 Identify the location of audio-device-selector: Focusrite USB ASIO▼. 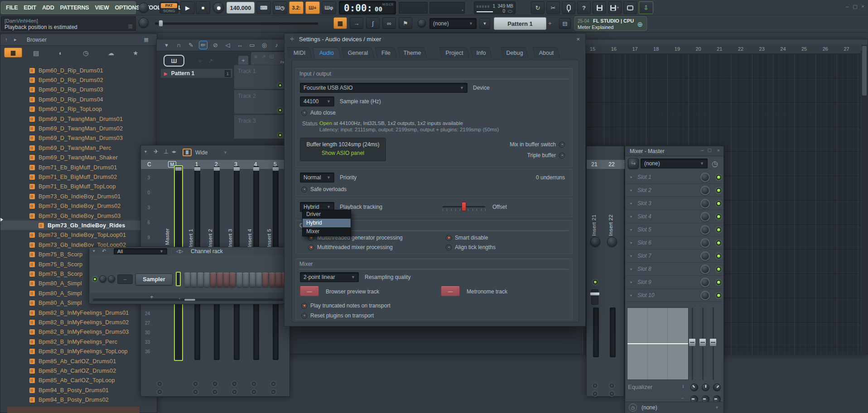
(384, 88).